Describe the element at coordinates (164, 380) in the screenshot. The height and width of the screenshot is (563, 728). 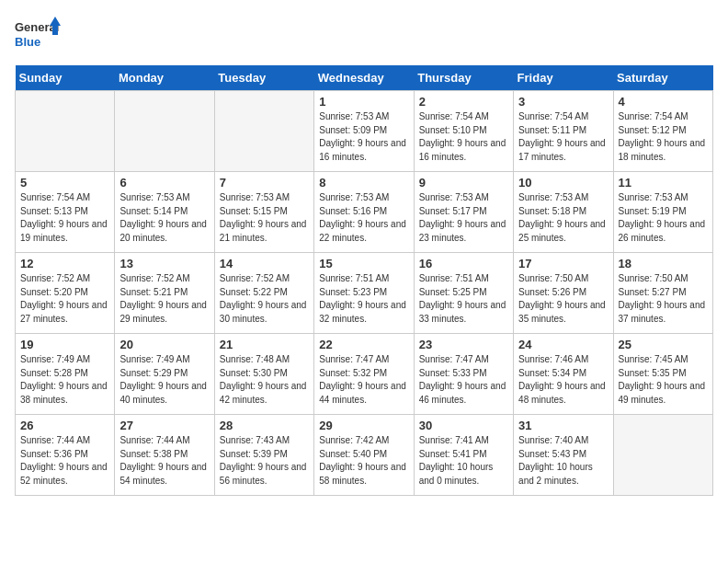
I see `day-info: Sunrise: 7:49 AMSunset: 5:29 PMDaylight:…` at that location.